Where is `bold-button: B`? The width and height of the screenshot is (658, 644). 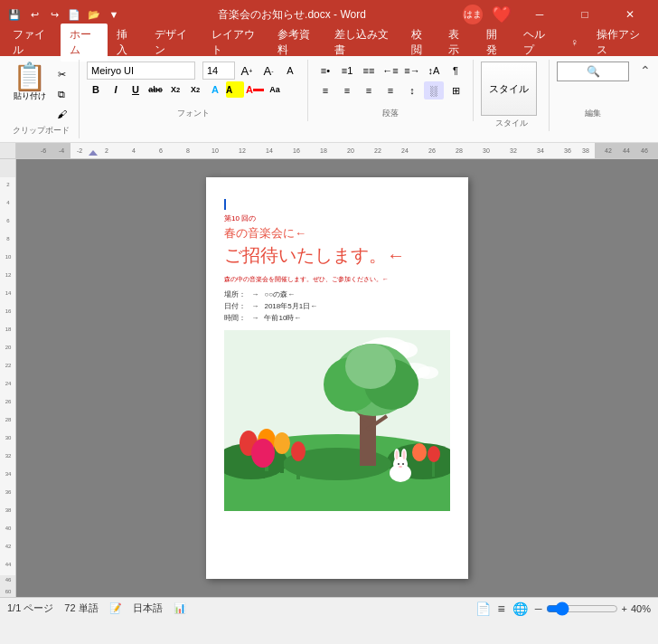 bold-button: B is located at coordinates (96, 90).